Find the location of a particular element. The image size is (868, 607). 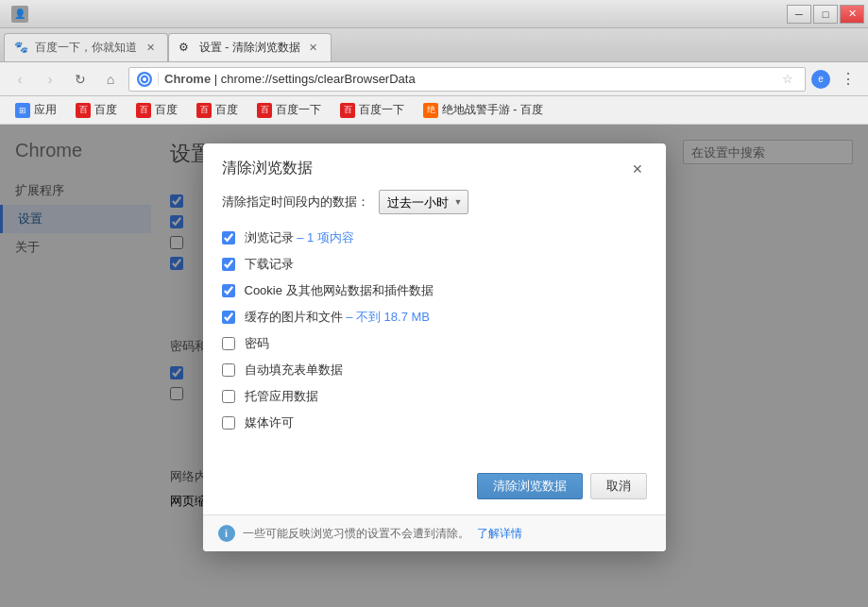

maximize-button: □ is located at coordinates (825, 14).